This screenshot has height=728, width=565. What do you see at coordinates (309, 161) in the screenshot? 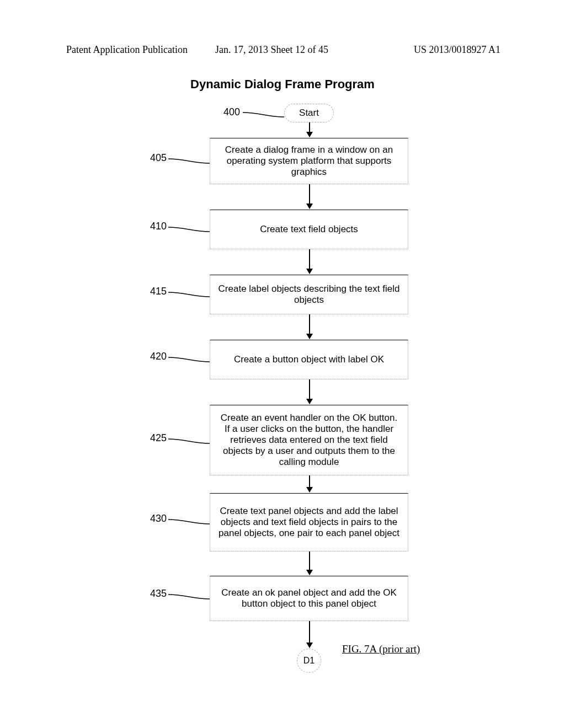
I see `step-405: Create a dialog frame in a window on an …` at bounding box center [309, 161].